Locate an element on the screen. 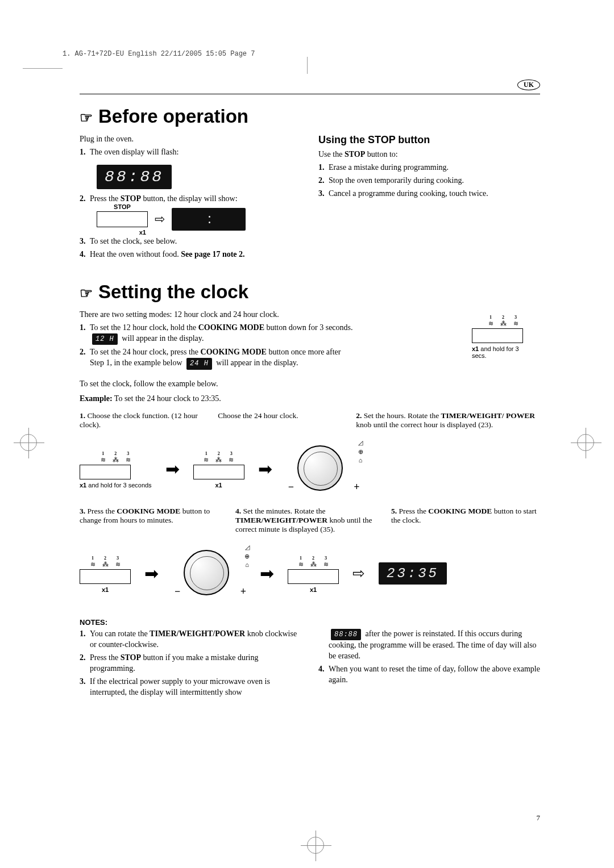 This screenshot has height=868, width=614. mode-button-step1: 1≋2⁂3≋ x1 x1 and hold for 3 secondsand h… is located at coordinates (116, 469).